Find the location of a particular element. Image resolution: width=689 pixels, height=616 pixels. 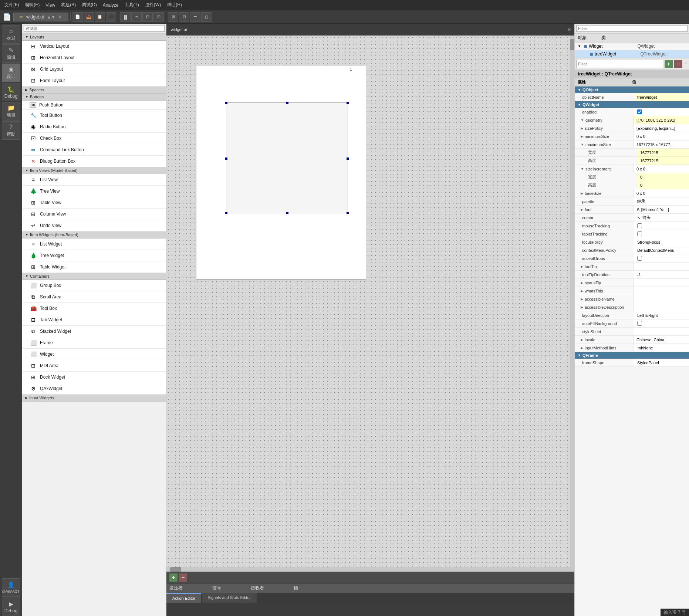

tab-action-editor: Action Editor is located at coordinates (184, 598).